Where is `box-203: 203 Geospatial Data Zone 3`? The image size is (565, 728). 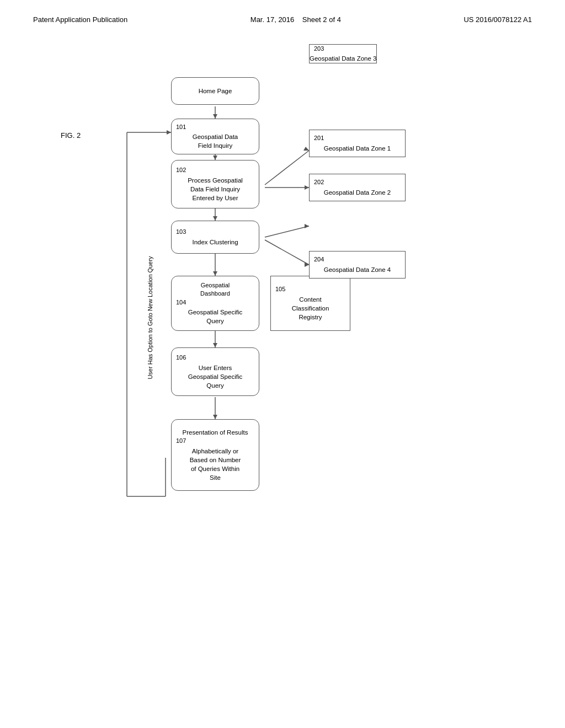
box-203: 203 Geospatial Data Zone 3 is located at coordinates (343, 54).